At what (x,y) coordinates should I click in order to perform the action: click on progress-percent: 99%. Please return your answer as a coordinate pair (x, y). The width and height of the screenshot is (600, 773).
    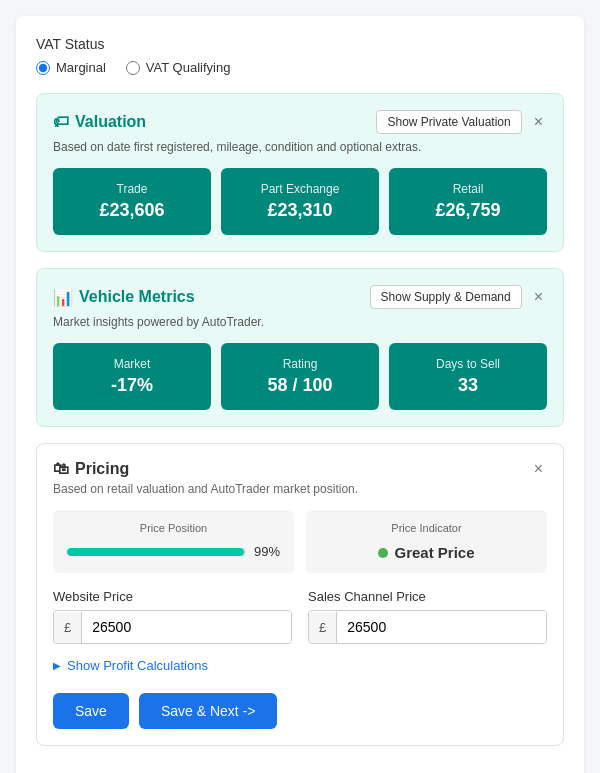
    Looking at the image, I should click on (267, 552).